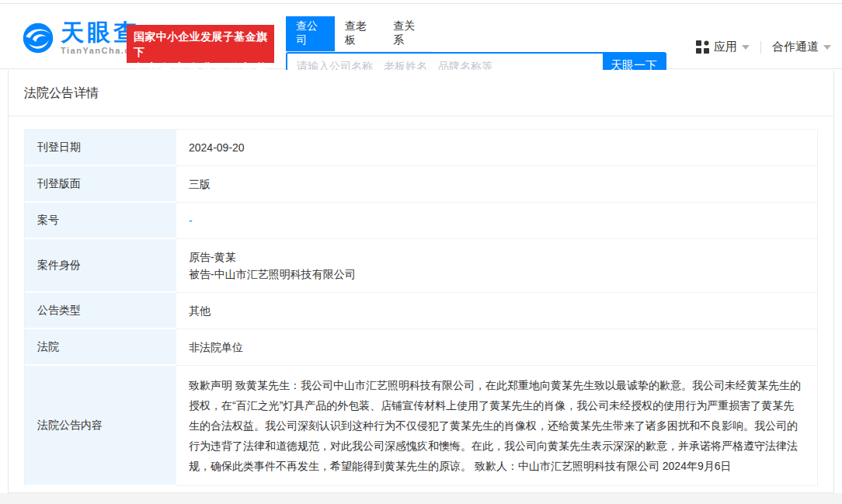 The height and width of the screenshot is (504, 842). I want to click on row-label-case-number: 案号, so click(101, 221).